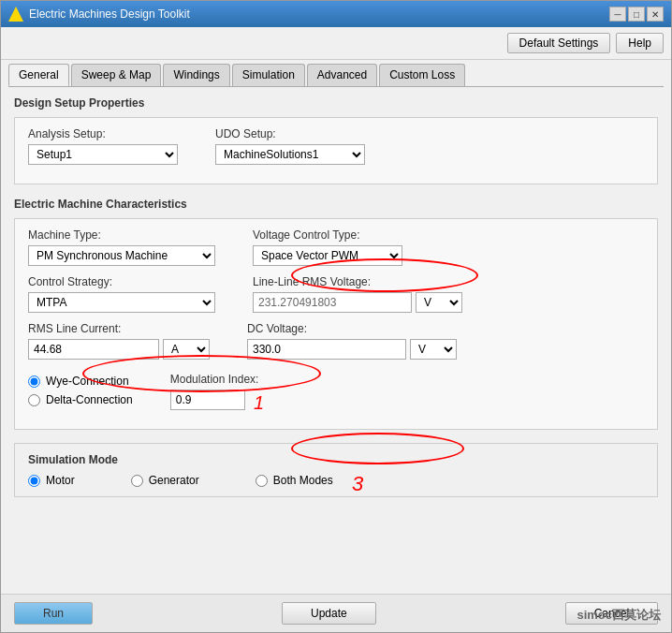  I want to click on machine-type-label: Machine Type:, so click(122, 235).